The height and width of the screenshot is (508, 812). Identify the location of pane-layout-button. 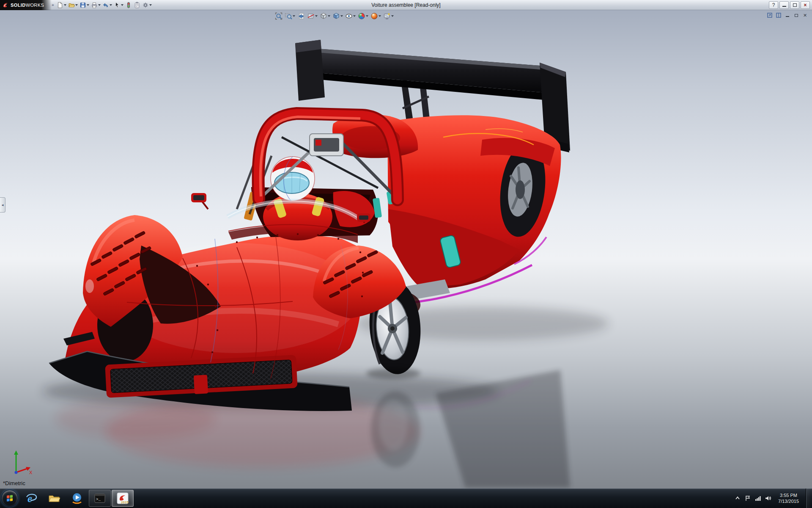
(778, 15).